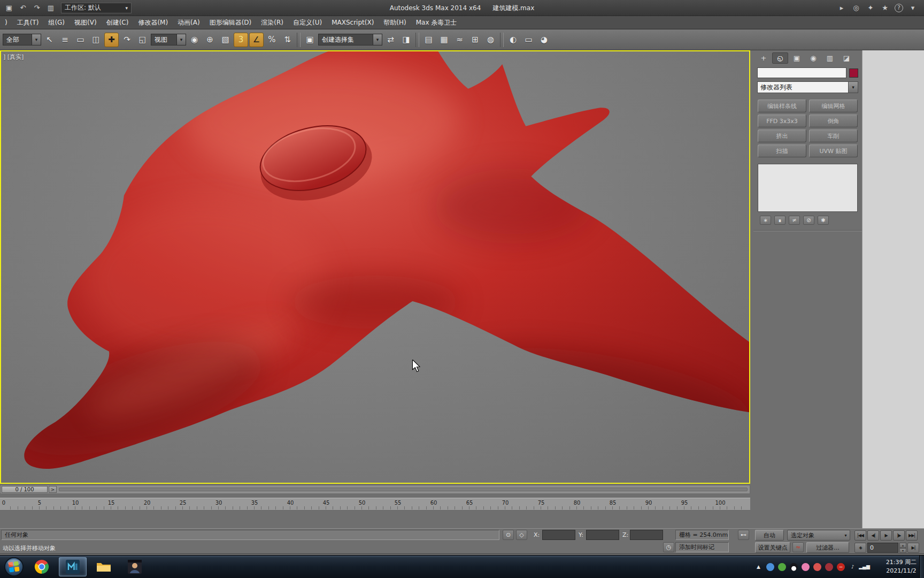 This screenshot has height=578, width=924. I want to click on viewport-label: ] [真实], so click(13, 57).